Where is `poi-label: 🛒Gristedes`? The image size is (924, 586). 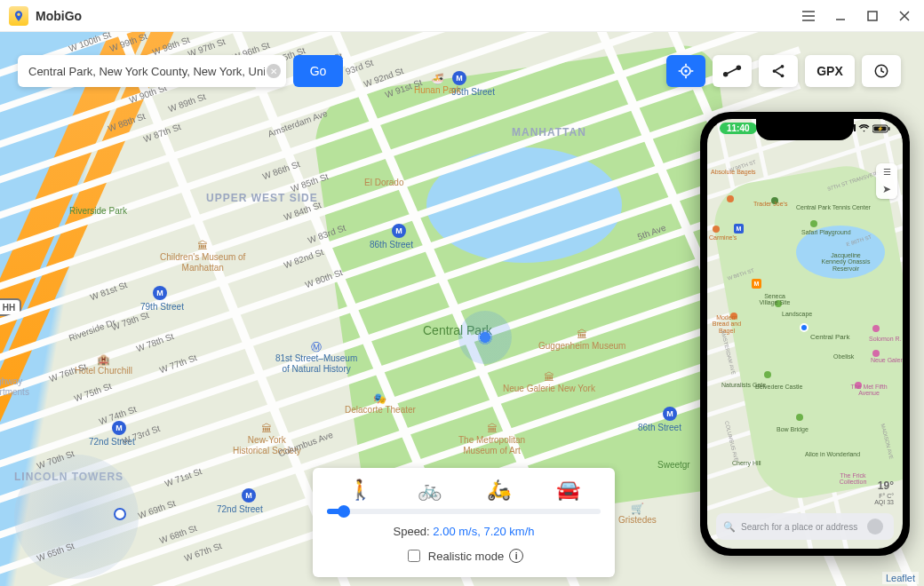 poi-label: 🛒Gristedes is located at coordinates (638, 514).